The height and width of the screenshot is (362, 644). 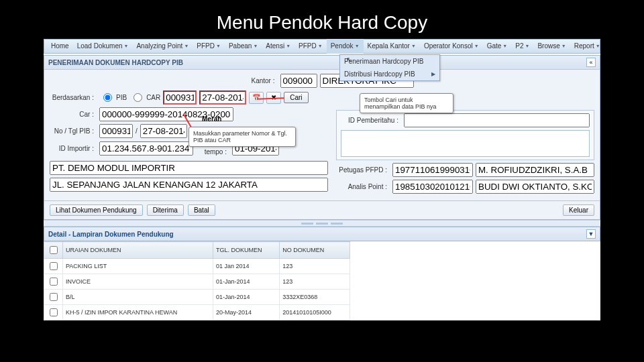 What do you see at coordinates (100, 46) in the screenshot?
I see `menu-label: Load Dokumen` at bounding box center [100, 46].